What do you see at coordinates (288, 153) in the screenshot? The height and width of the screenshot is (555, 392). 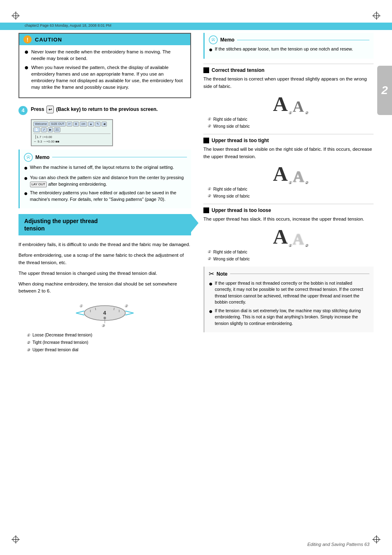 I see `upper-tight-desc: The lower thread will be visible on the …` at bounding box center [288, 153].